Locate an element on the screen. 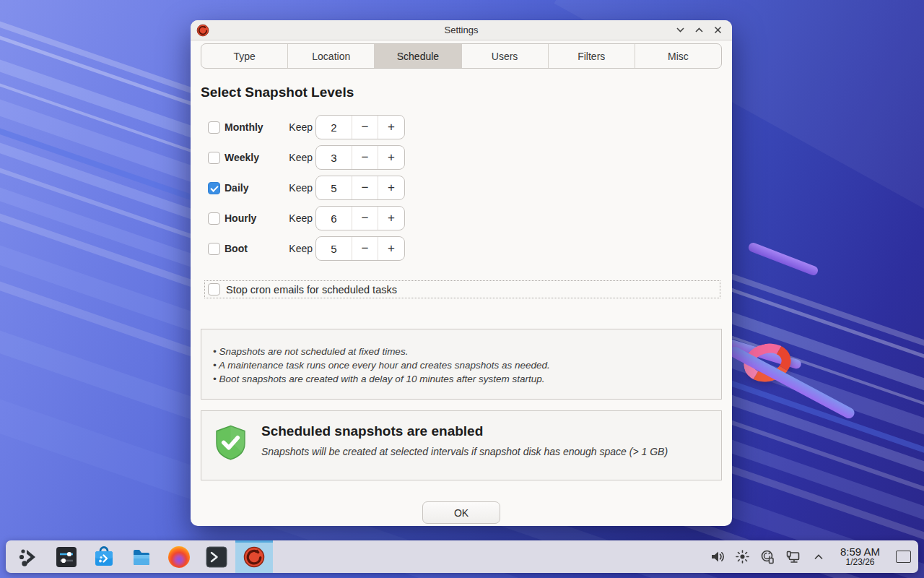 Image resolution: width=924 pixels, height=578 pixels. firefox-icon is located at coordinates (179, 557).